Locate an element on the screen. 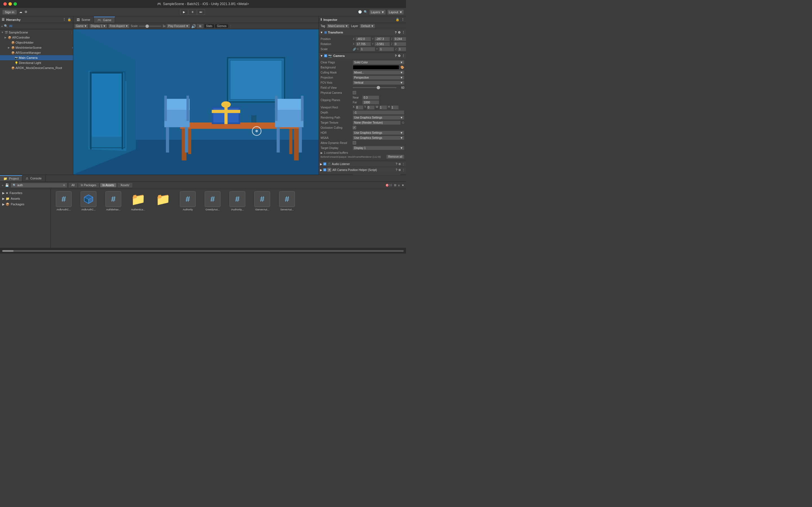 This screenshot has height=507, width=812. sign-in-button: Sign in is located at coordinates (9, 12).